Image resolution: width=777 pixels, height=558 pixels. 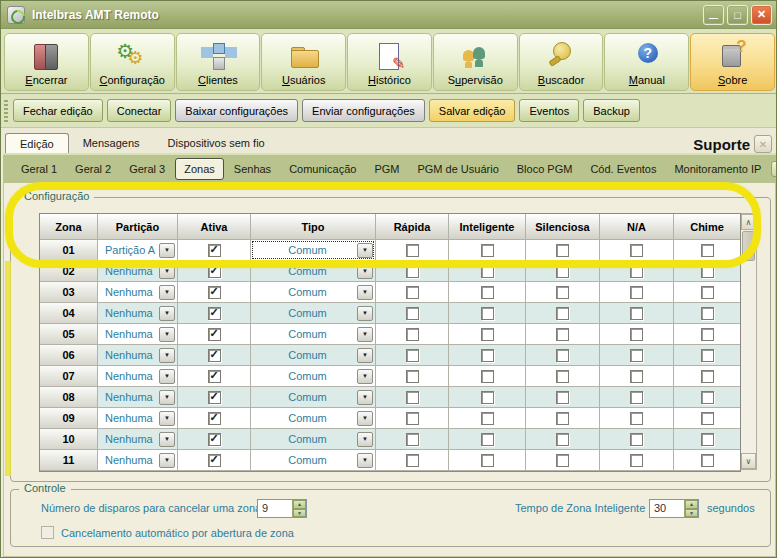 What do you see at coordinates (458, 169) in the screenshot?
I see `subtab-pgmdeusuario: PGM de Usuário` at bounding box center [458, 169].